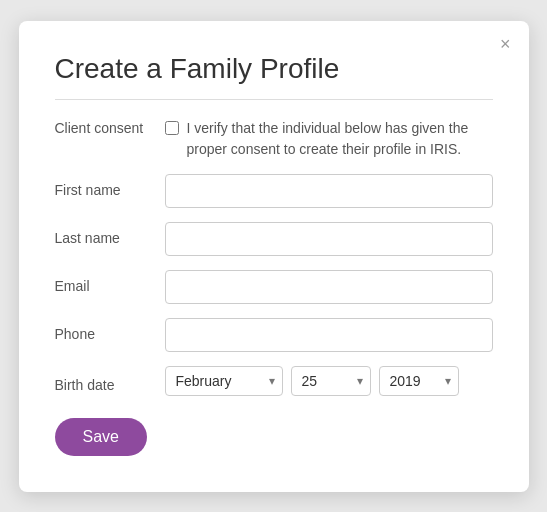  What do you see at coordinates (329, 239) in the screenshot?
I see `last-name-control` at bounding box center [329, 239].